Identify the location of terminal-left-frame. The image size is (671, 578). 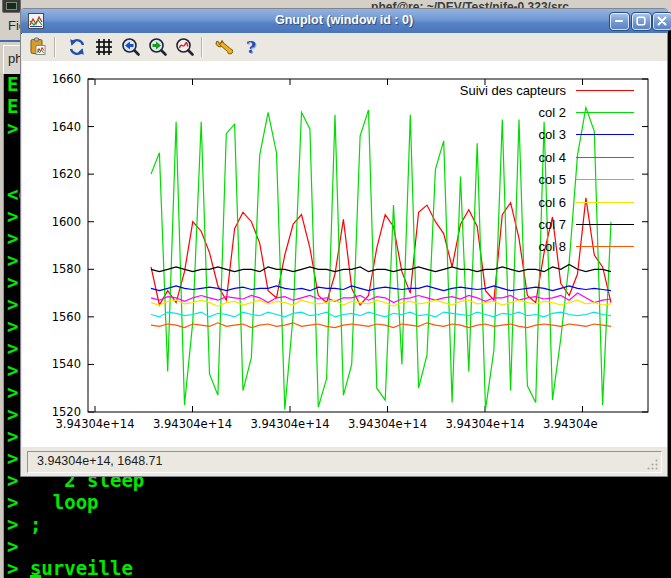
(2, 296).